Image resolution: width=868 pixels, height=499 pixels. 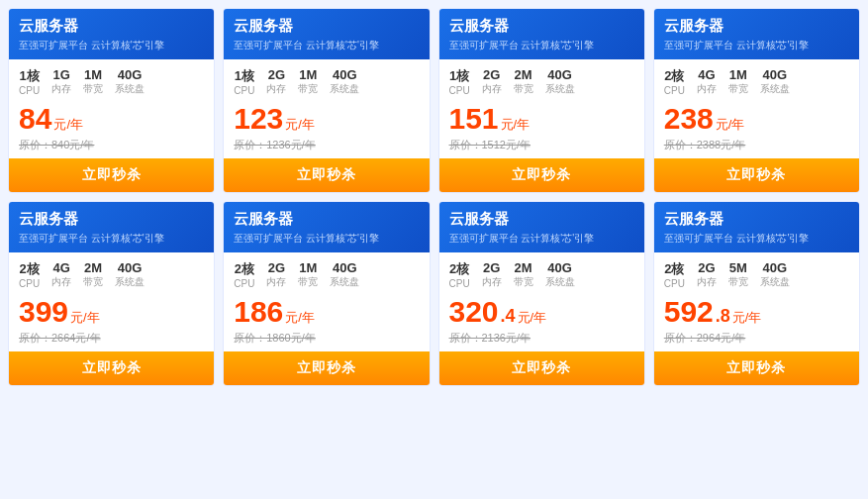 What do you see at coordinates (327, 109) in the screenshot?
I see `card-body: 1核 CPU 2G 内存 1M 带宽 40G 系统盘 123` at bounding box center [327, 109].